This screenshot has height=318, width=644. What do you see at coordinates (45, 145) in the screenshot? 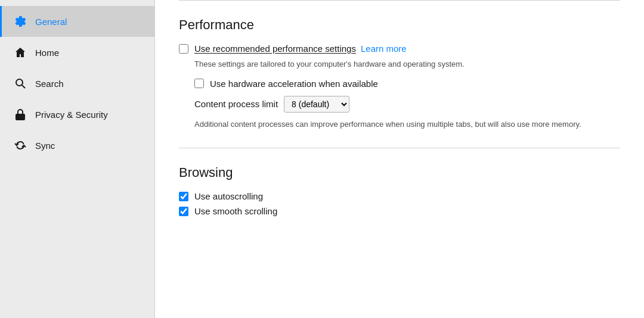
I see `sidebar-item-label-sync: Sync` at bounding box center [45, 145].